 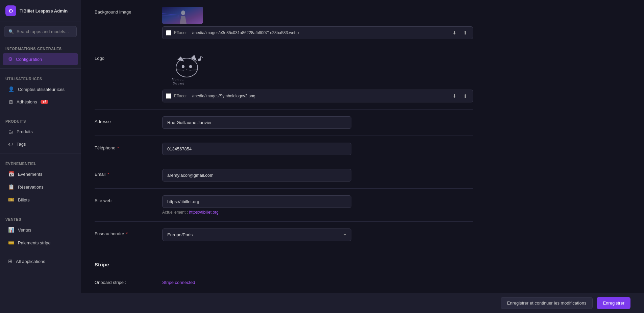 I want to click on section-label-users: Utilisateur·ices, so click(x=41, y=77).